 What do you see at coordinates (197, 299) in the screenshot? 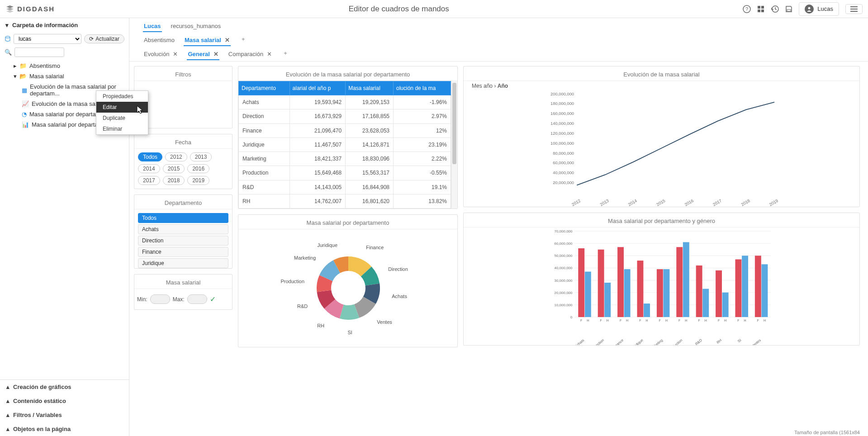
I see `max-input` at bounding box center [197, 299].